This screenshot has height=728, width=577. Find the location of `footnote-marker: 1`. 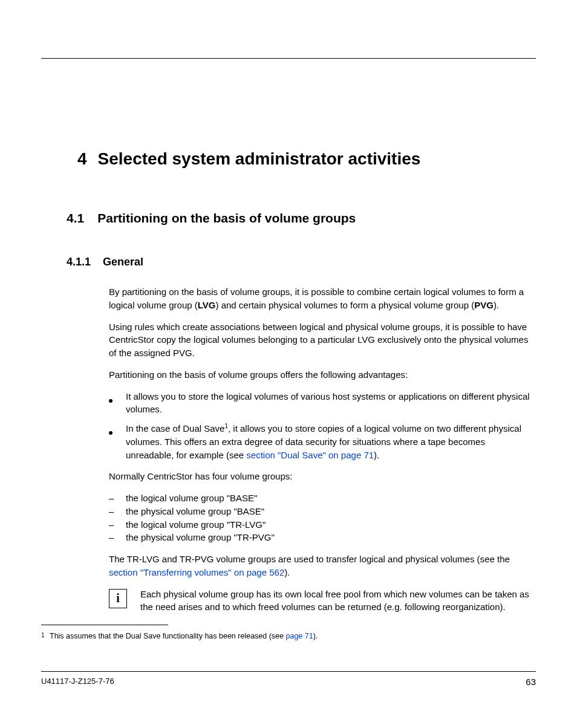

footnote-marker: 1 is located at coordinates (45, 637).